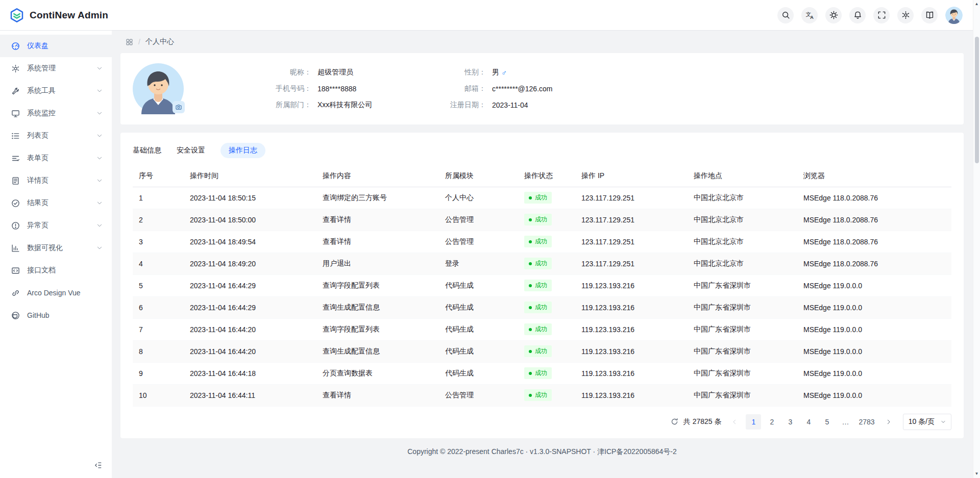  Describe the element at coordinates (56, 91) in the screenshot. I see `sidebar-item: 系统工具` at that location.